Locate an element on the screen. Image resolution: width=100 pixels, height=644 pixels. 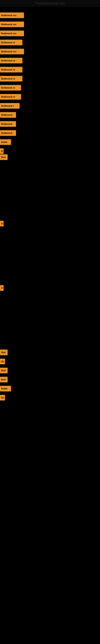
site-title: TheBottlenecker.com is located at coordinates (50, 4).